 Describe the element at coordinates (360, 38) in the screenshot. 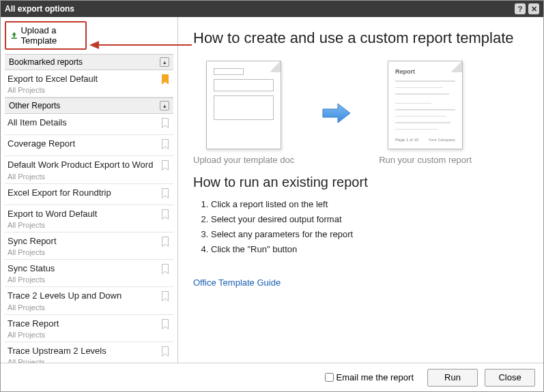

I see `heading-create-template: How to create and use a custom report te…` at that location.